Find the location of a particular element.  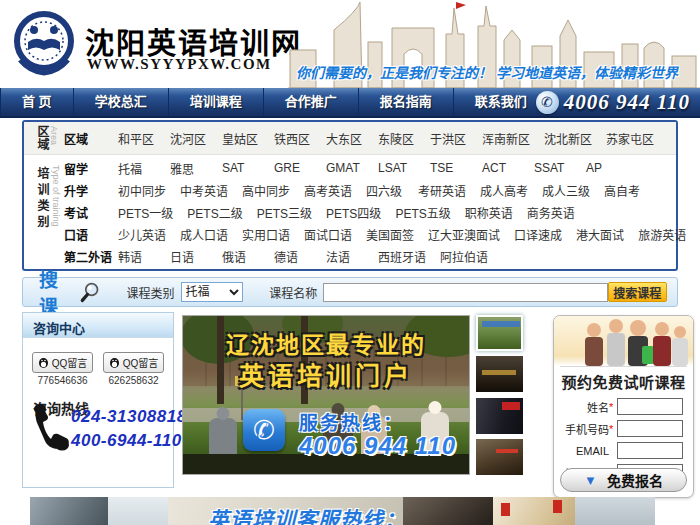

banner-hotline-label: 服务热线： is located at coordinates (352, 422).